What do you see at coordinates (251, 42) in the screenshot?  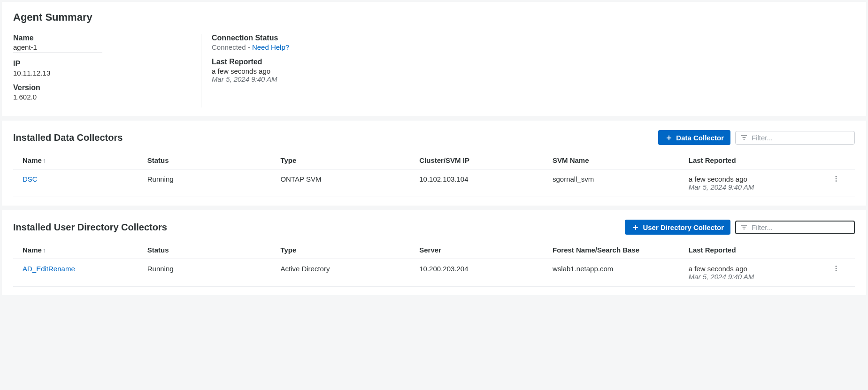 I see `summary-connection-field: Connection Status Connected - Need Help?` at bounding box center [251, 42].